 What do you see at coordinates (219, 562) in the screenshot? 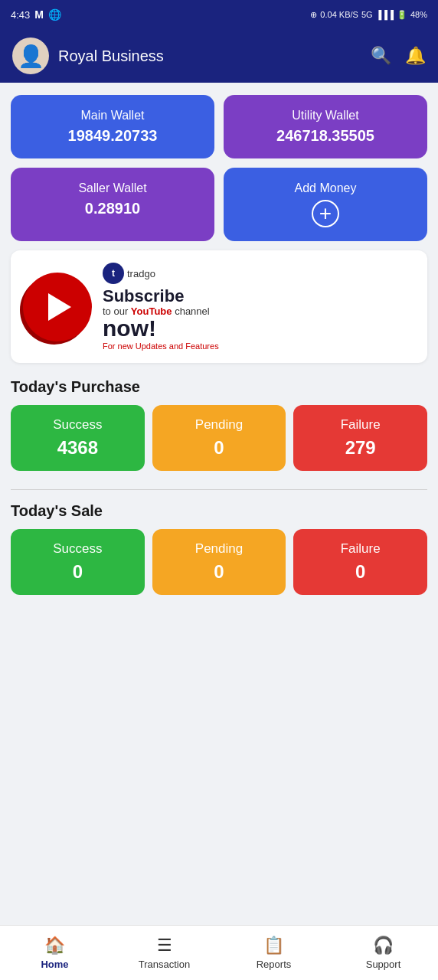
I see `sale-stats-grid: Success 0 Pending 0 Failure 0` at bounding box center [219, 562].